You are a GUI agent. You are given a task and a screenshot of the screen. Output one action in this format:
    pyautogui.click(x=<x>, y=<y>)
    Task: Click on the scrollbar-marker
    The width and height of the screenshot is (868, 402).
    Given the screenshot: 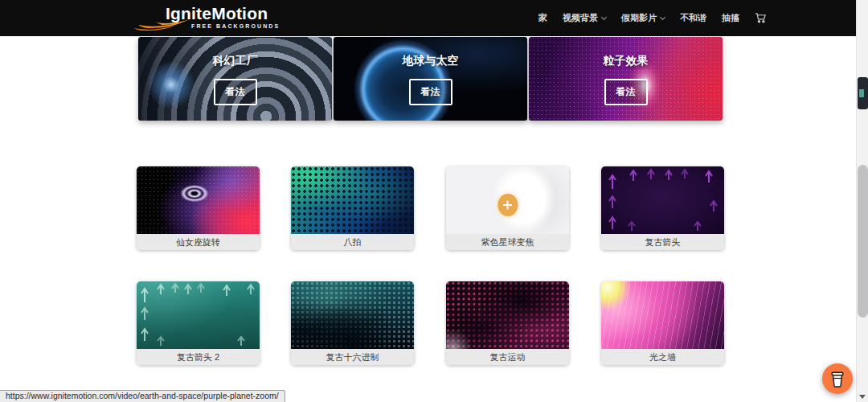 What is the action you would take?
    pyautogui.click(x=863, y=93)
    